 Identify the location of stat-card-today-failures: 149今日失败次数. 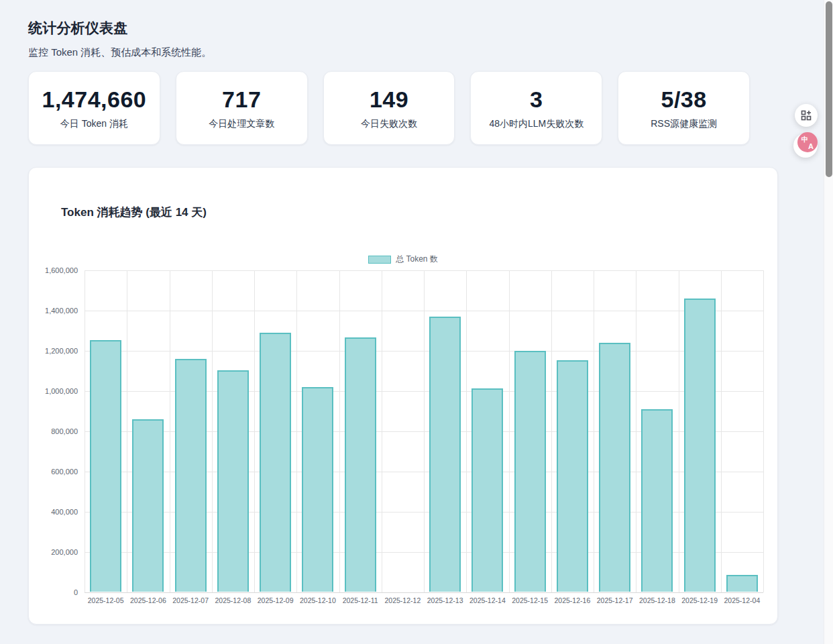
(389, 108).